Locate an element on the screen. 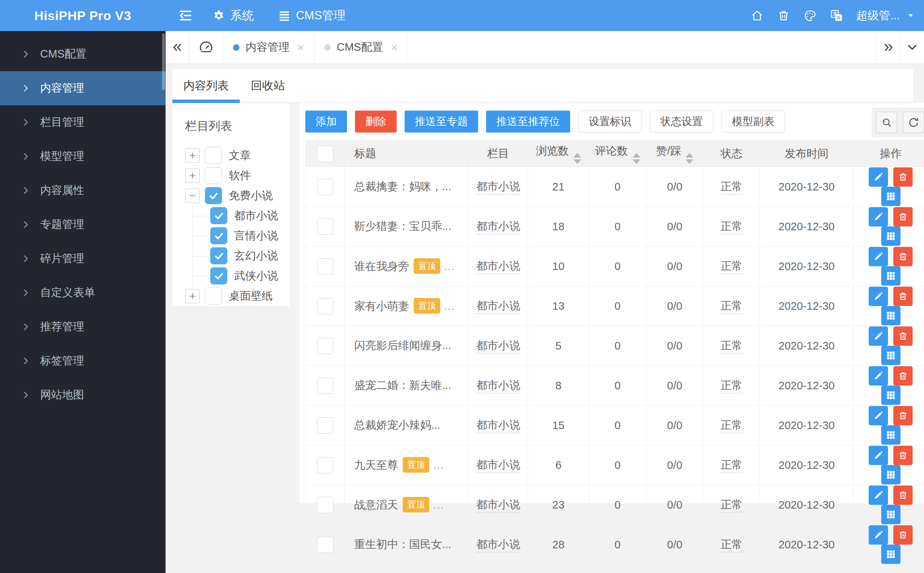  sidebar-item-1: CMS配置 is located at coordinates (83, 54).